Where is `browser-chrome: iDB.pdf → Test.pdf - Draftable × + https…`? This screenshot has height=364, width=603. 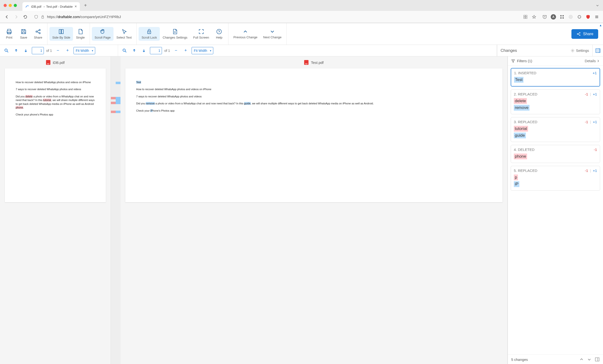 browser-chrome: iDB.pdf → Test.pdf - Draftable × + https… is located at coordinates (302, 12).